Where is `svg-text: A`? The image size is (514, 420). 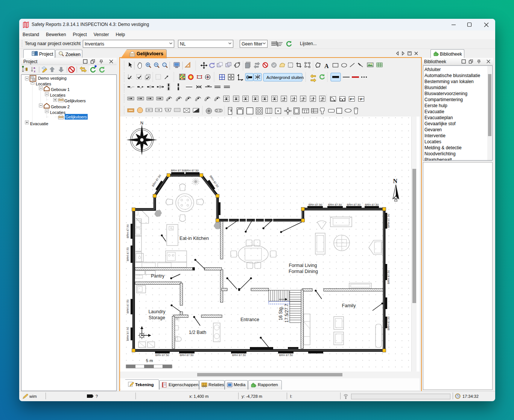 svg-text: A is located at coordinates (327, 66).